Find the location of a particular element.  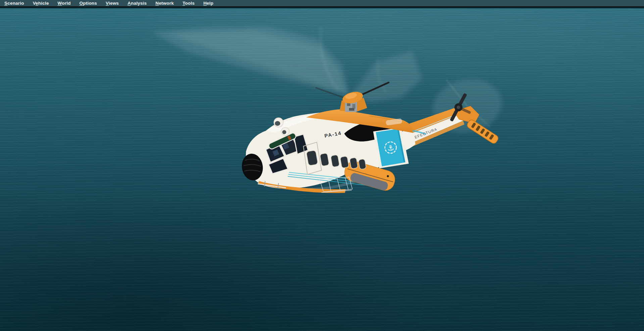

menu-label-post: etwork is located at coordinates (166, 3).